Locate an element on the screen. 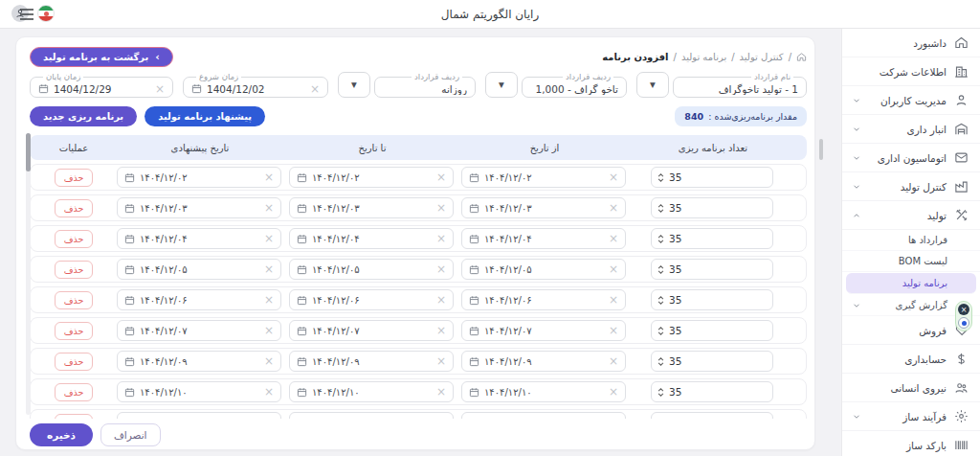  scrollbar-thumb is located at coordinates (29, 152).